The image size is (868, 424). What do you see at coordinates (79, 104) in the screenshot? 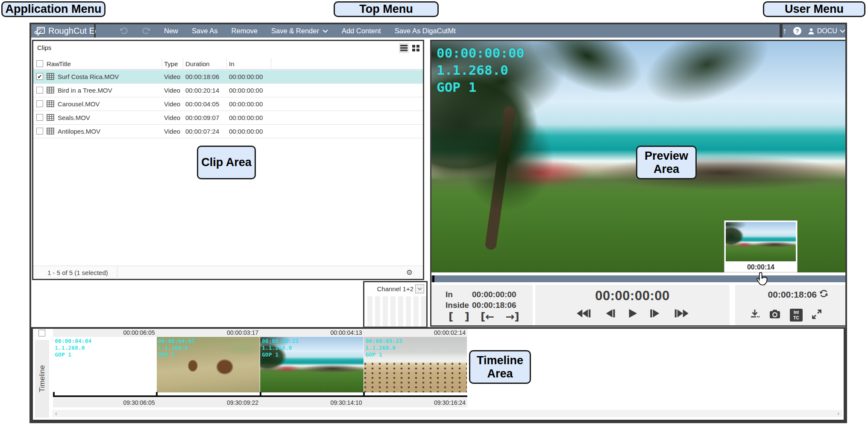
I see `clip-title: Carousel.MOV` at bounding box center [79, 104].